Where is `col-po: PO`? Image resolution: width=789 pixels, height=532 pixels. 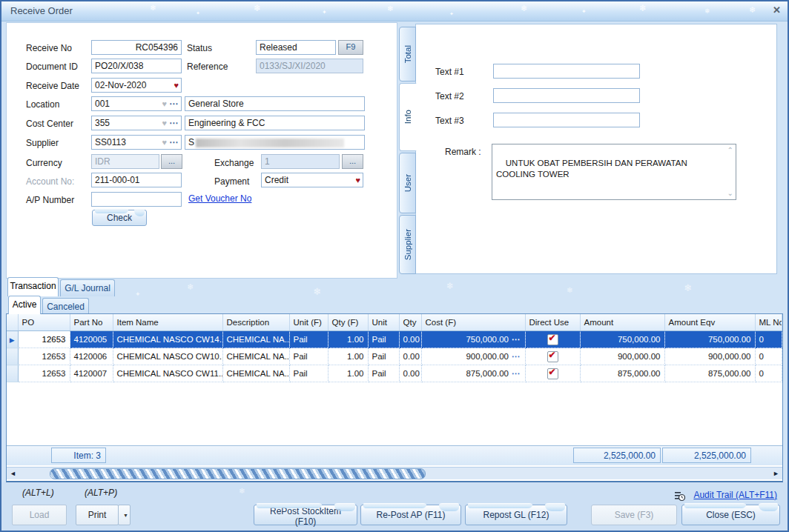 col-po: PO is located at coordinates (44, 323).